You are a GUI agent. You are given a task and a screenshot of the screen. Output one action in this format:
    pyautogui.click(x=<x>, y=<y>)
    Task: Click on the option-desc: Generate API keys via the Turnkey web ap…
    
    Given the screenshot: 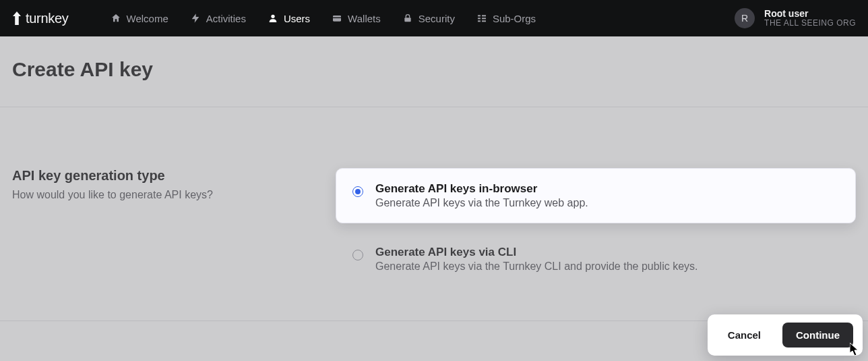 What is the action you would take?
    pyautogui.click(x=482, y=203)
    